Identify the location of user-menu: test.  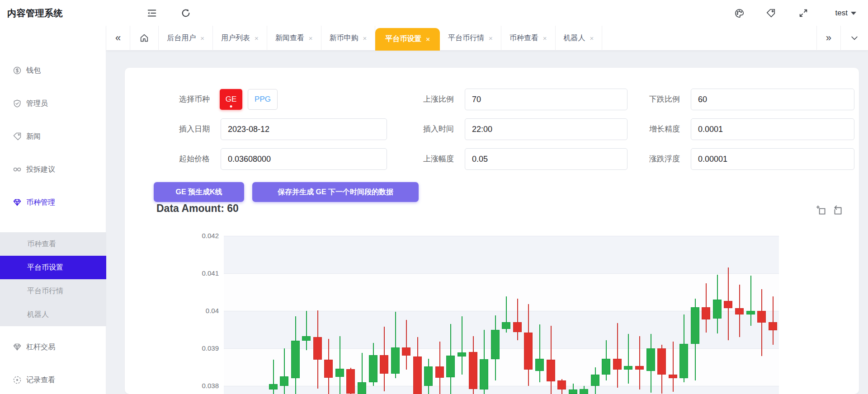
(846, 13).